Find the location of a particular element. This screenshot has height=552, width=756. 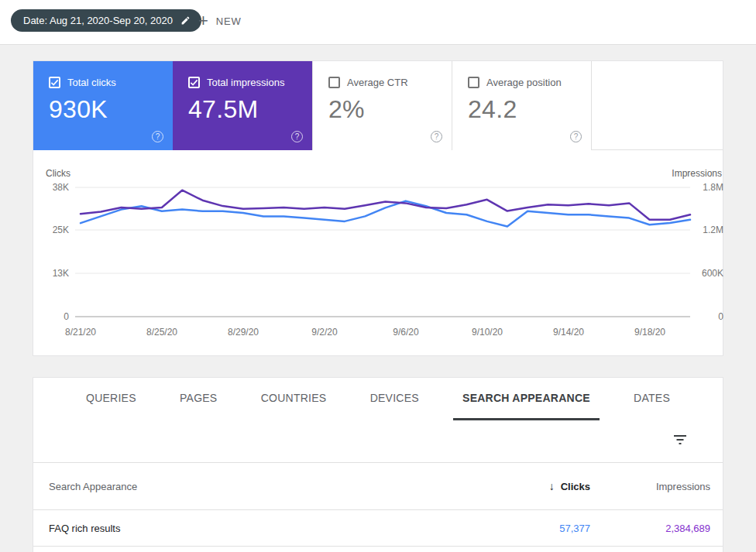

dimension-tabs: QUERIES PAGES COUNTRIES DEVICES SEARCH A… is located at coordinates (378, 399).